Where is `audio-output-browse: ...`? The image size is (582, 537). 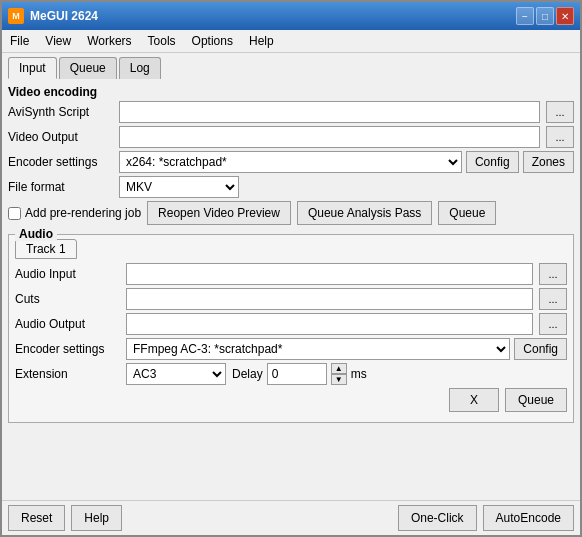 audio-output-browse: ... is located at coordinates (553, 324).